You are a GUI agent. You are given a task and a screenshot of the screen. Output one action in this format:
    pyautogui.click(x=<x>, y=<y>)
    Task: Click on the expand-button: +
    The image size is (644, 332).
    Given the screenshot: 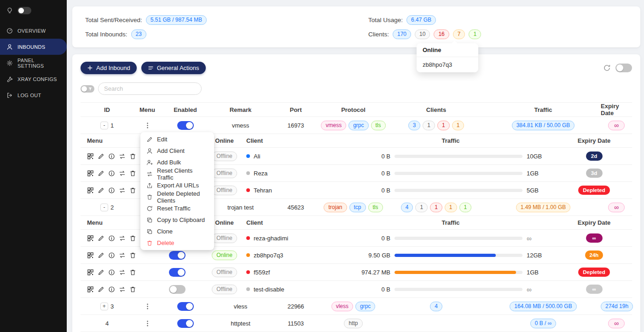 What is the action you would take?
    pyautogui.click(x=104, y=307)
    